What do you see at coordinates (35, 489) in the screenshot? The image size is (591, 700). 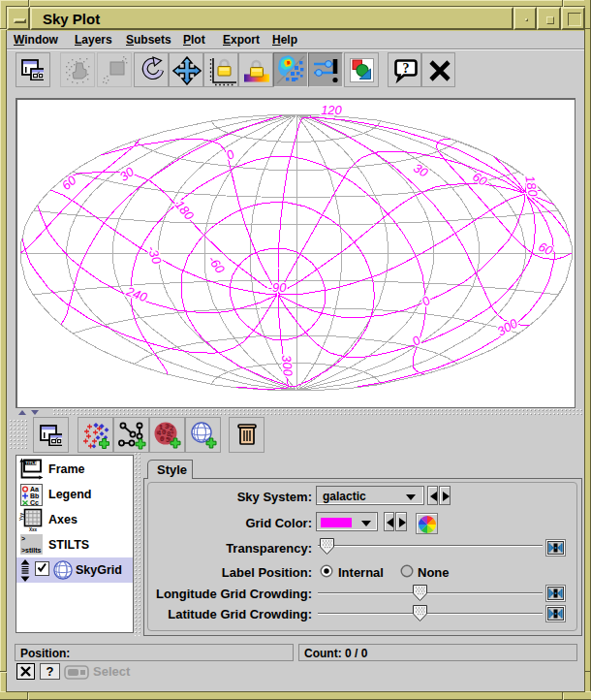 I see `svg-text: Aa` at bounding box center [35, 489].